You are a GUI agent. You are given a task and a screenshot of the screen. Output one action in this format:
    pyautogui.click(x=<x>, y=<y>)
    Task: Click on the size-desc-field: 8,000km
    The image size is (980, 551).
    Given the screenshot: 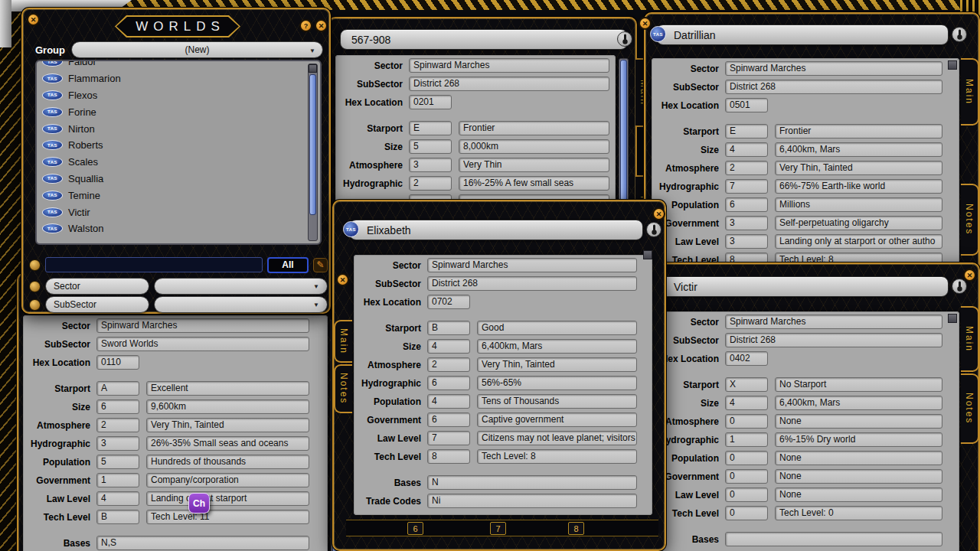 What is the action you would take?
    pyautogui.click(x=534, y=147)
    